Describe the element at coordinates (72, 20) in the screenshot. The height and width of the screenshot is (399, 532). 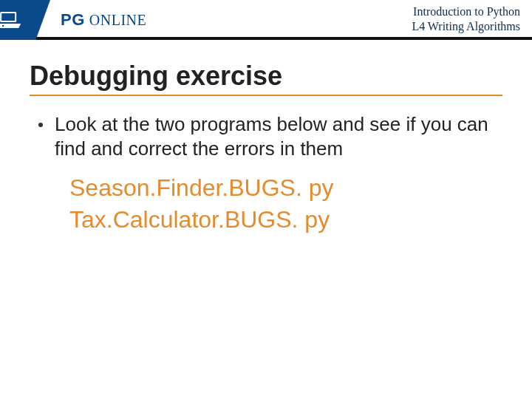
I see `brand-name-bold: PG` at that location.